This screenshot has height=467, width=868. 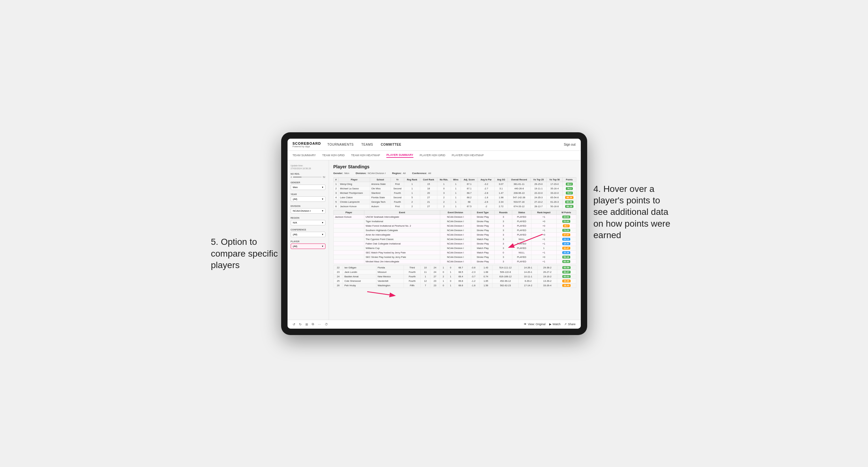 What do you see at coordinates (566, 239) in the screenshot?
I see `points-badge: 24.11` at bounding box center [566, 239].